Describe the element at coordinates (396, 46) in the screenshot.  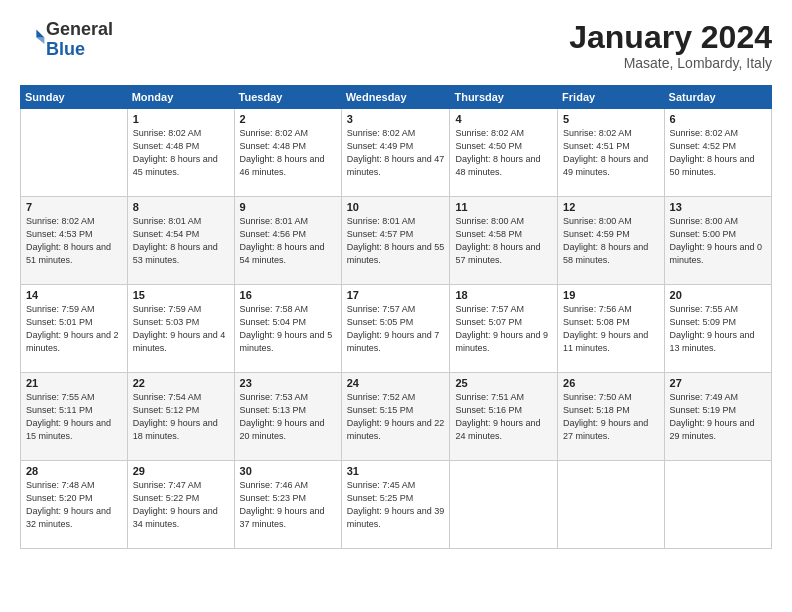
I see `page-header: General Blue January 2024 Masate, Lombar…` at that location.